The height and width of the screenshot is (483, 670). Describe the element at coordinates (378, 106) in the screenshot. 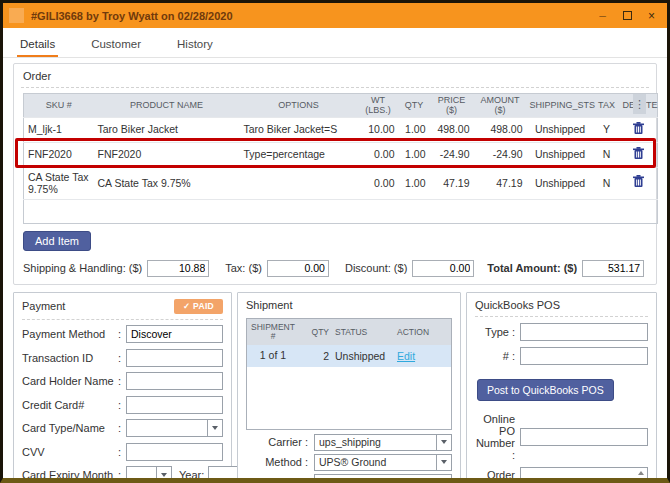

I see `col-weight: WT (LBS.)` at that location.